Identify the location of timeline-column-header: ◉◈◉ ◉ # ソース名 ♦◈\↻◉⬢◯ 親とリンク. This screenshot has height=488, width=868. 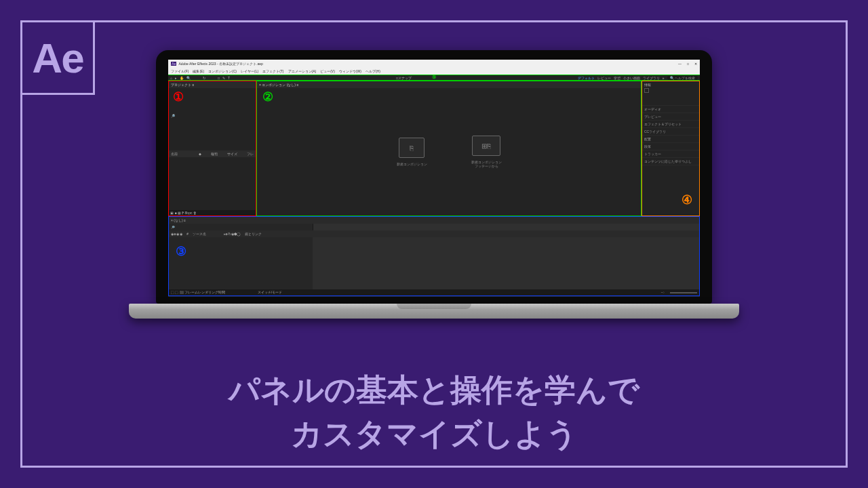
(434, 234).